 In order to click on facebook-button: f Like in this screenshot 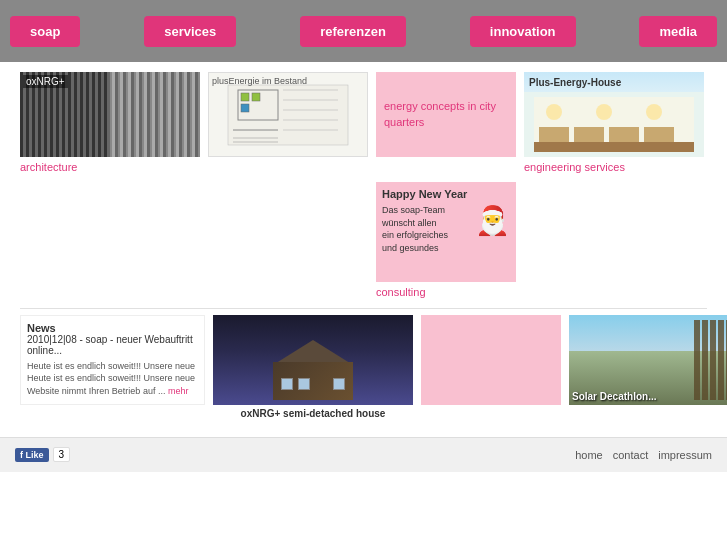, I will do `click(32, 455)`.